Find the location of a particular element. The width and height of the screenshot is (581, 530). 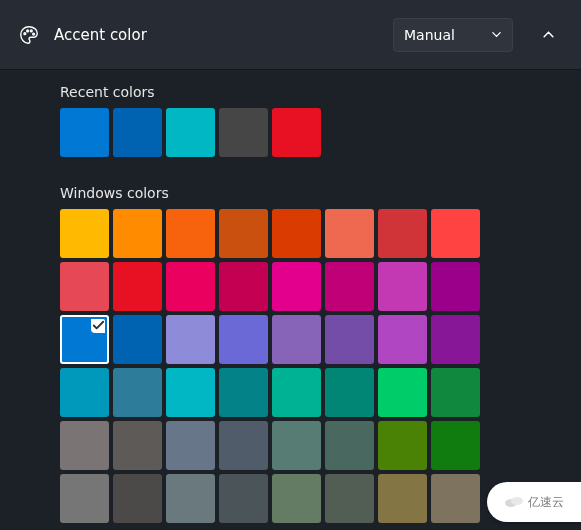

accent-mode-dropdown: Manual is located at coordinates (453, 35).